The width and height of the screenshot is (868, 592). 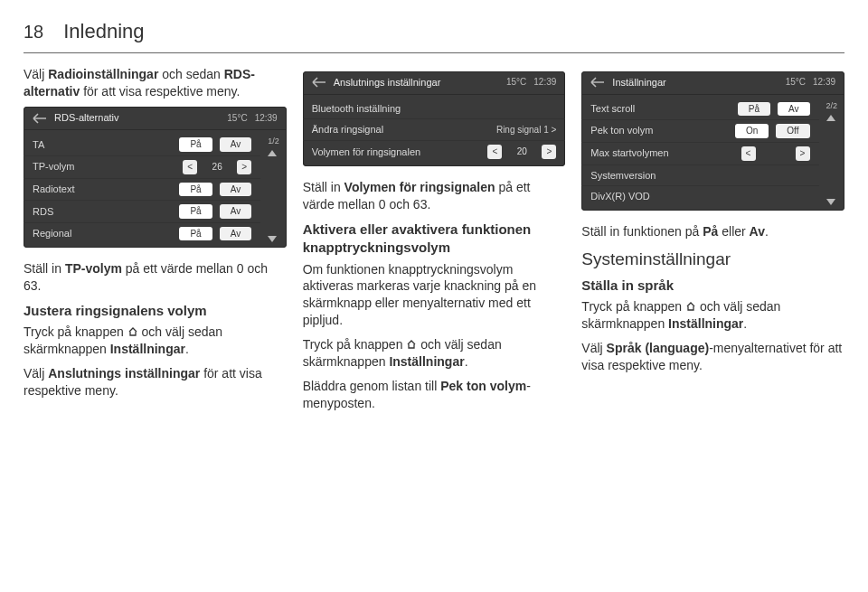 What do you see at coordinates (694, 83) in the screenshot?
I see `ui-title: Inställningar` at bounding box center [694, 83].